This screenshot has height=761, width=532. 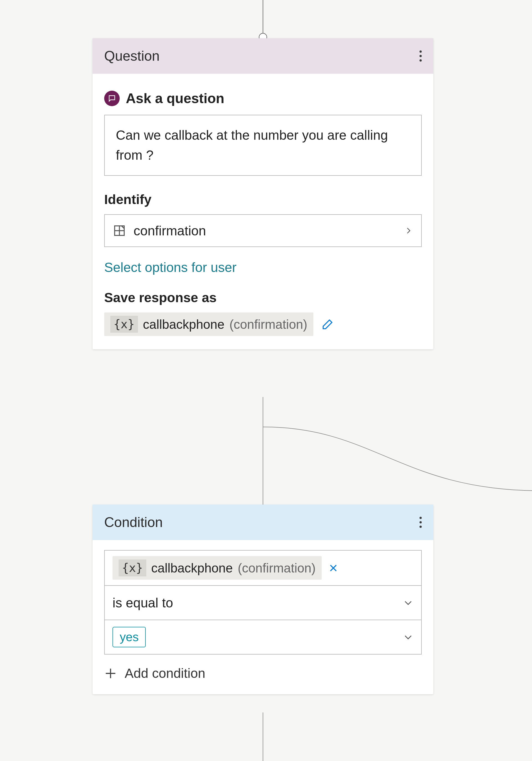 What do you see at coordinates (263, 200) in the screenshot?
I see `identify-label: Identify` at bounding box center [263, 200].